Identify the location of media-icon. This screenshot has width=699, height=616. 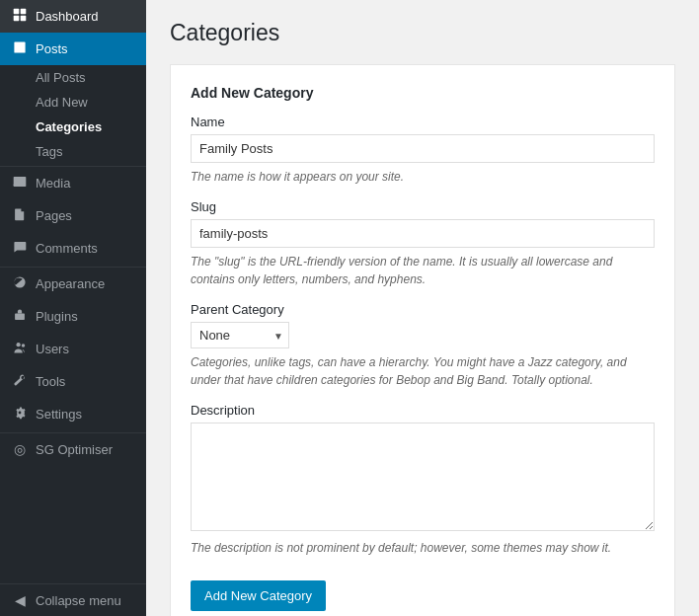
(20, 184).